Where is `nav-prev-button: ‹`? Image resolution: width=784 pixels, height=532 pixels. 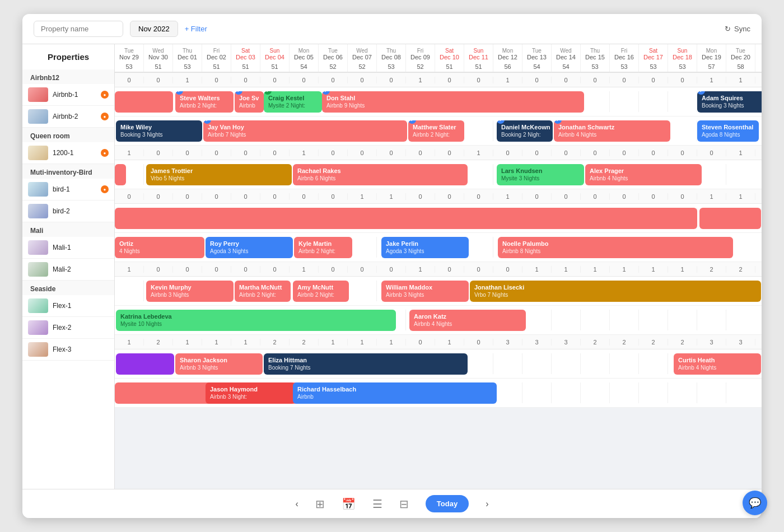
nav-prev-button: ‹ is located at coordinates (297, 504).